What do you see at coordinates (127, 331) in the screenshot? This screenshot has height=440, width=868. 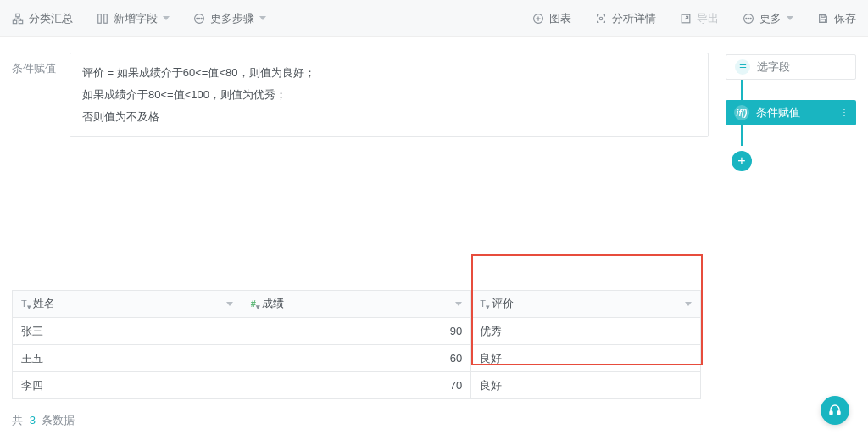 I see `cell-name: 张三` at bounding box center [127, 331].